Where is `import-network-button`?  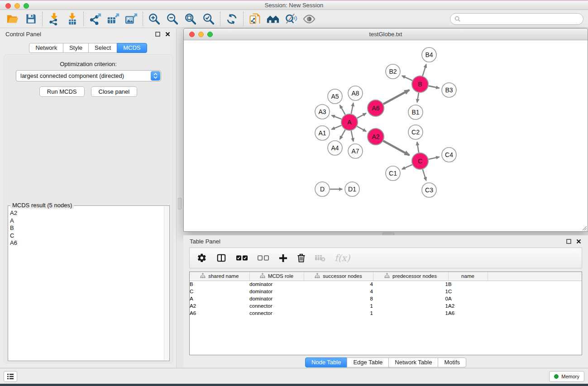
import-network-button is located at coordinates (54, 19).